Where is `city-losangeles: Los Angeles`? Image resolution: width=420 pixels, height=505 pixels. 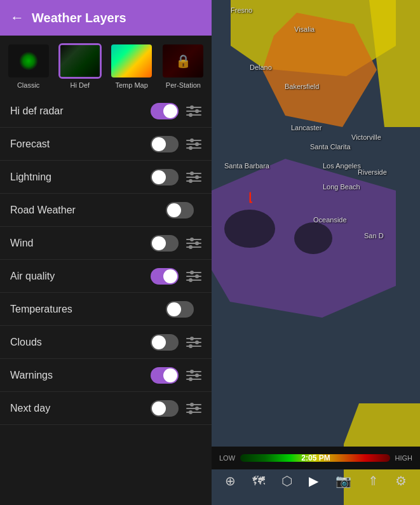
city-losangeles: Los Angeles is located at coordinates (342, 166).